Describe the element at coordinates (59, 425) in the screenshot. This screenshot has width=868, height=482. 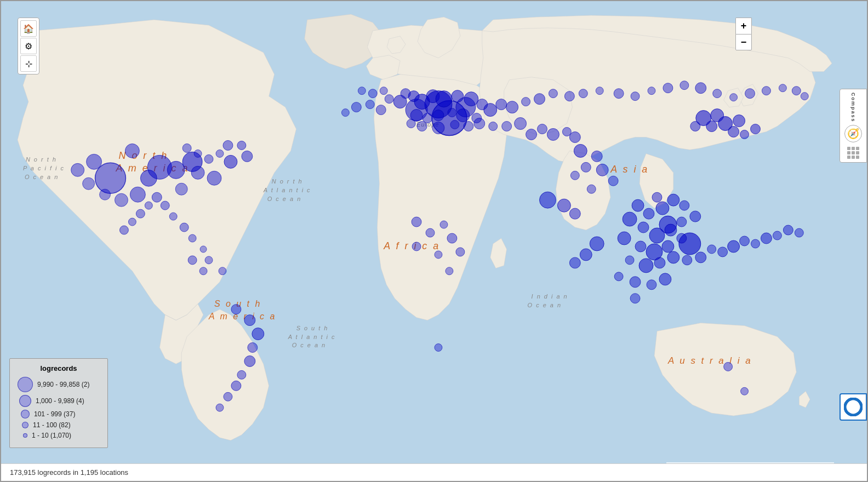
I see `legend-item-4: 11 - 100 (82)` at that location.